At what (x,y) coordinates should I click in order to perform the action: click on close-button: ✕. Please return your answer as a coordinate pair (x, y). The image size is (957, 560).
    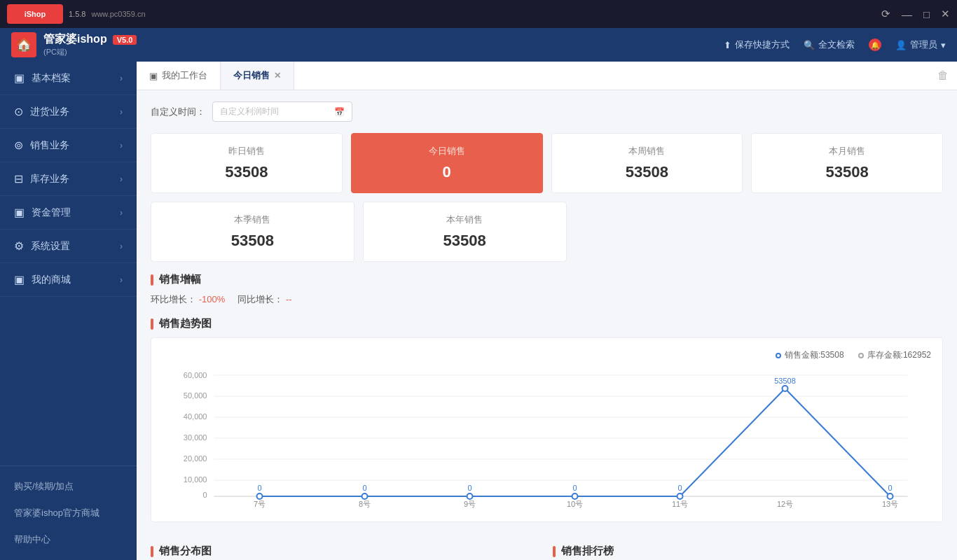
    Looking at the image, I should click on (946, 14).